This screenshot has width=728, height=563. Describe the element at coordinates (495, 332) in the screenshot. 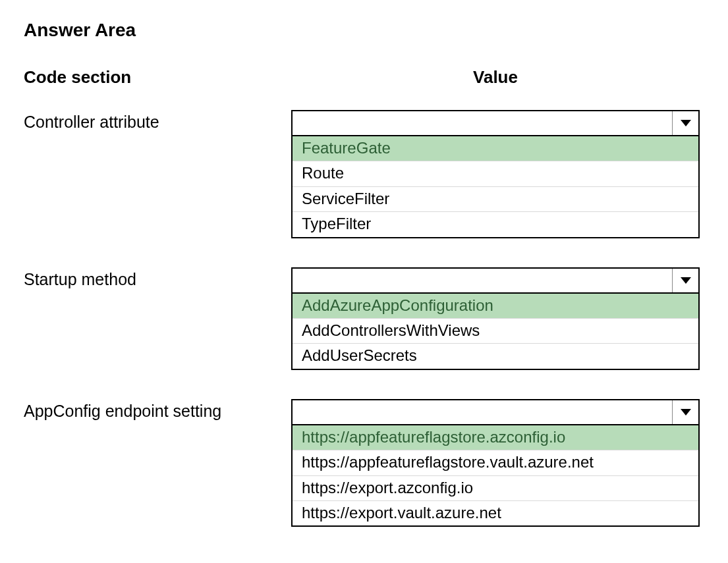

I see `dropdown-options: AddAzureAppConfigurationAddControllersWi…` at that location.